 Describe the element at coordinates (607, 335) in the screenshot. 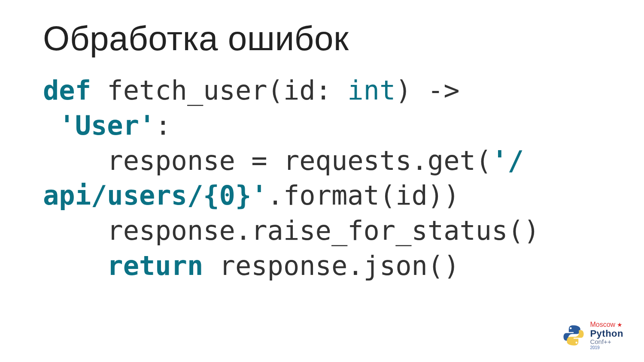

I see `logo-text: Moscow★ Python Conf++ 2019` at that location.